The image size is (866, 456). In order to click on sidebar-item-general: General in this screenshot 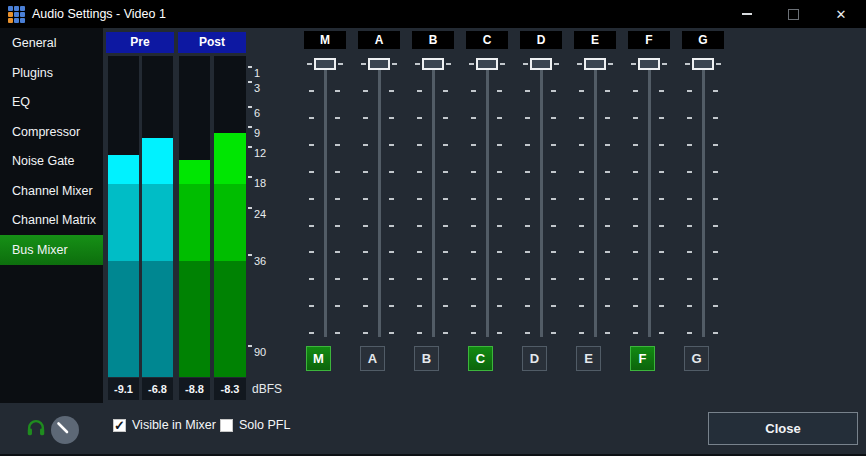, I will do `click(52, 43)`.